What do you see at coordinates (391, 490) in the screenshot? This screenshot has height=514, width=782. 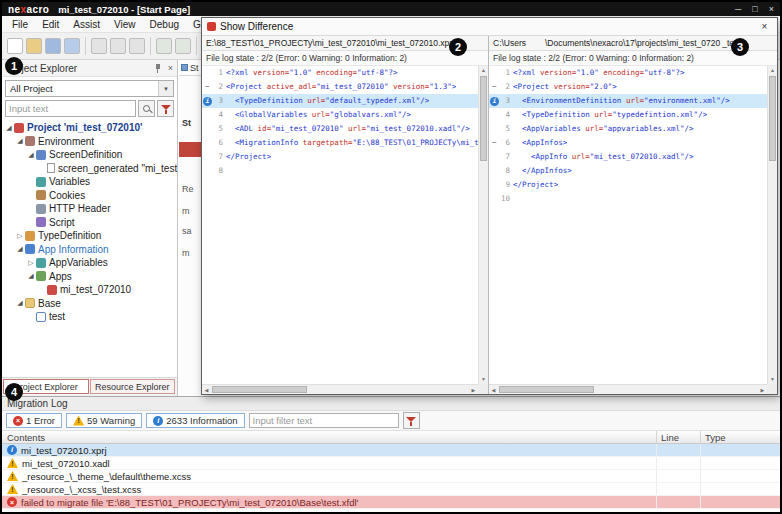 I see `log-row: !_resource_\_xcss_\test.xcss` at bounding box center [391, 490].